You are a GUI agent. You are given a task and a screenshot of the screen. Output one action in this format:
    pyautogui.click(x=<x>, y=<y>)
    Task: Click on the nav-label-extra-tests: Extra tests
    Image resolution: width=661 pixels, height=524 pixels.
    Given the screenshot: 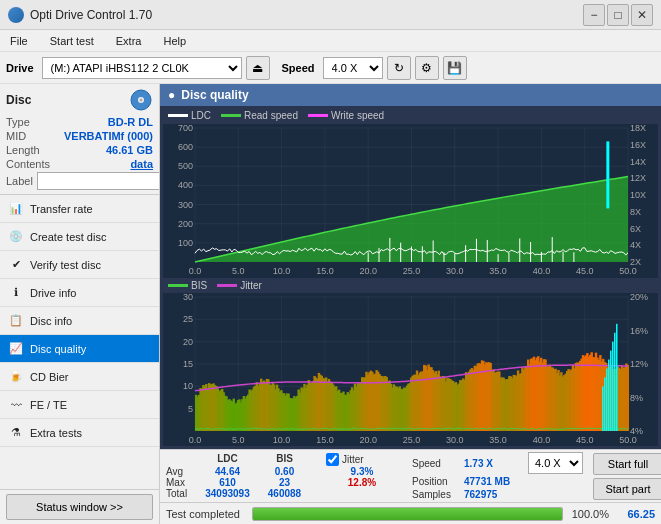 What is the action you would take?
    pyautogui.click(x=56, y=433)
    